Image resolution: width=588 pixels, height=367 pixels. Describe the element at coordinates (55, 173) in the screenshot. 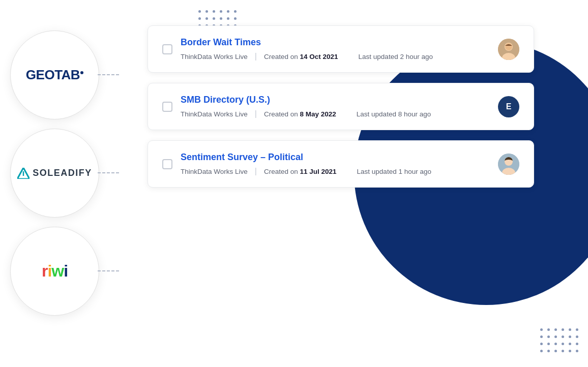

I see `soleadify-logo-circle: SOLEADIFY` at that location.